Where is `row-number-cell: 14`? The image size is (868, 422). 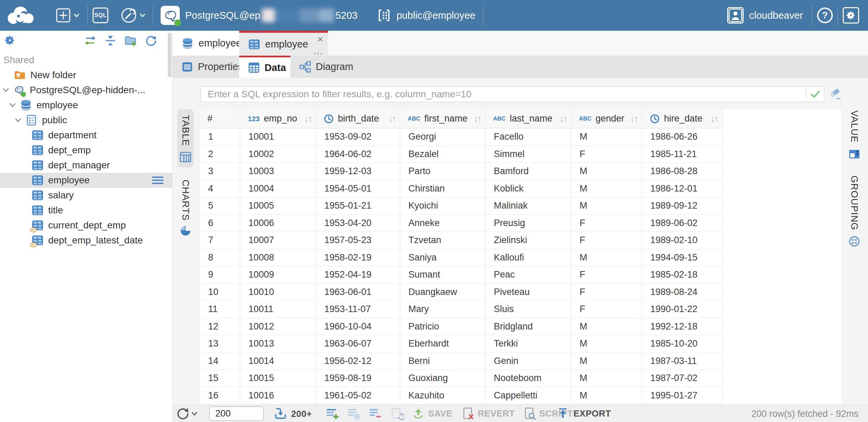 row-number-cell: 14 is located at coordinates (220, 361).